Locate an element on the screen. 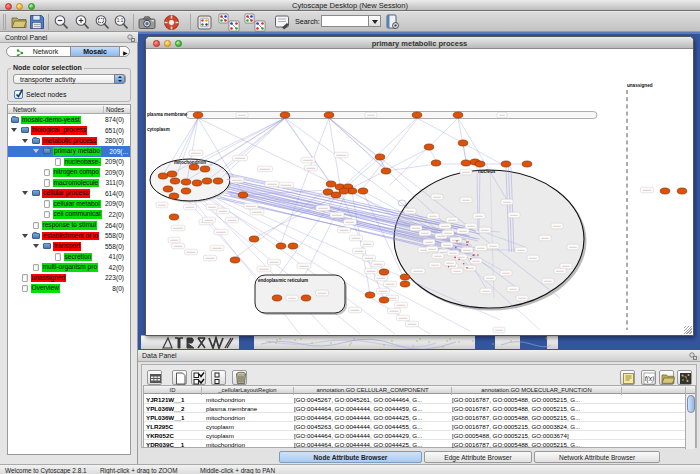 This screenshot has width=700, height=474. svg-text: f(x) is located at coordinates (648, 379).